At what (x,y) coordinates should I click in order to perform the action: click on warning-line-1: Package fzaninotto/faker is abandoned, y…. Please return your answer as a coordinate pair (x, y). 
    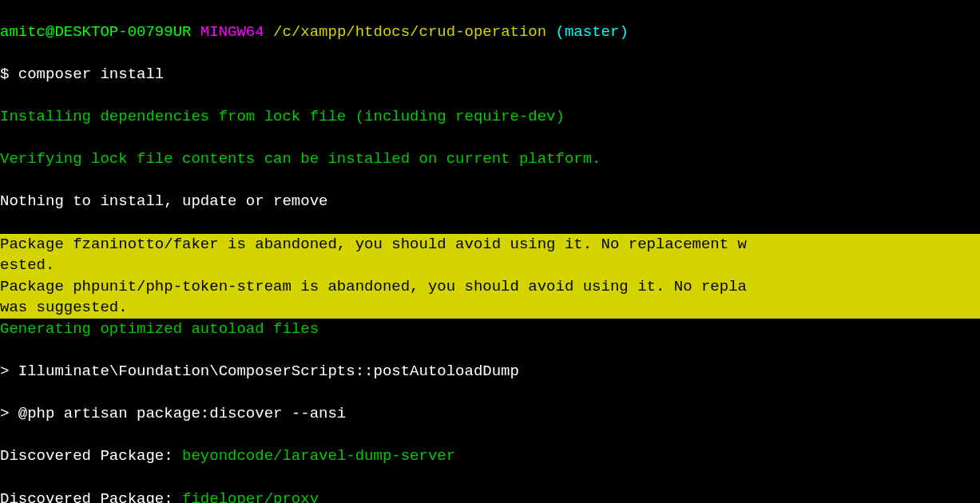
    Looking at the image, I should click on (490, 244).